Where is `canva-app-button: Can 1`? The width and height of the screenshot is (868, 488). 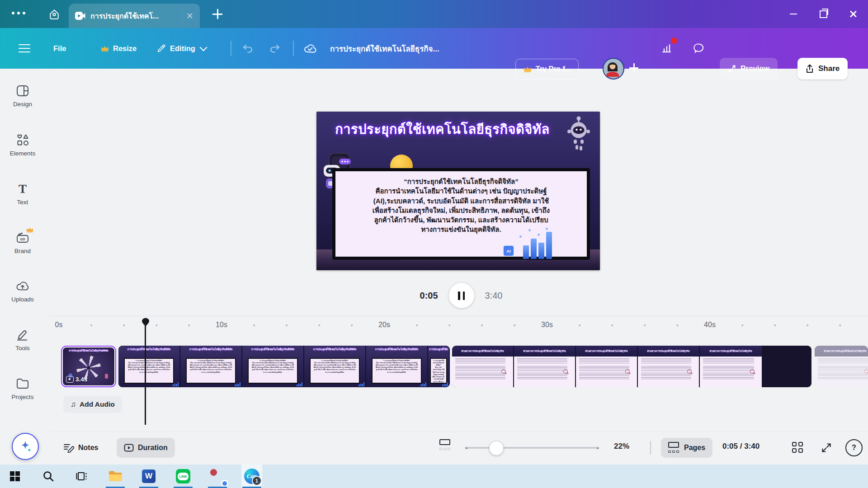
canva-app-button: Can 1 is located at coordinates (252, 476).